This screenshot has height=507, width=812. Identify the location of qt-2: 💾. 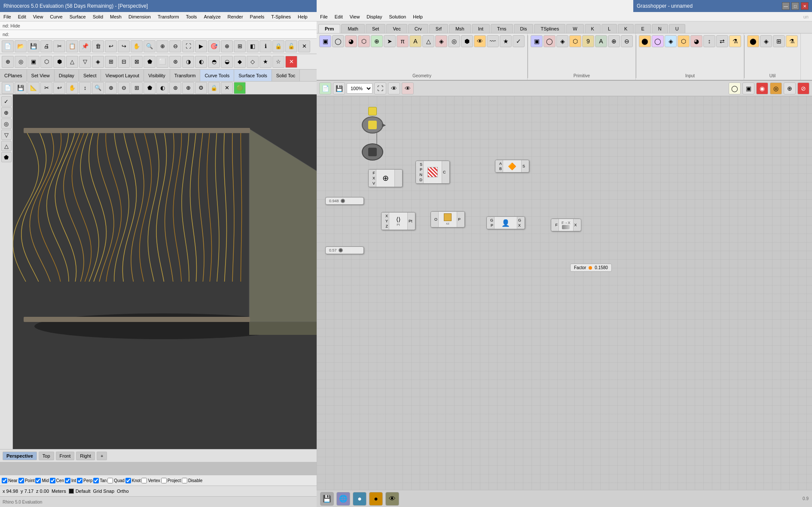
(21, 88).